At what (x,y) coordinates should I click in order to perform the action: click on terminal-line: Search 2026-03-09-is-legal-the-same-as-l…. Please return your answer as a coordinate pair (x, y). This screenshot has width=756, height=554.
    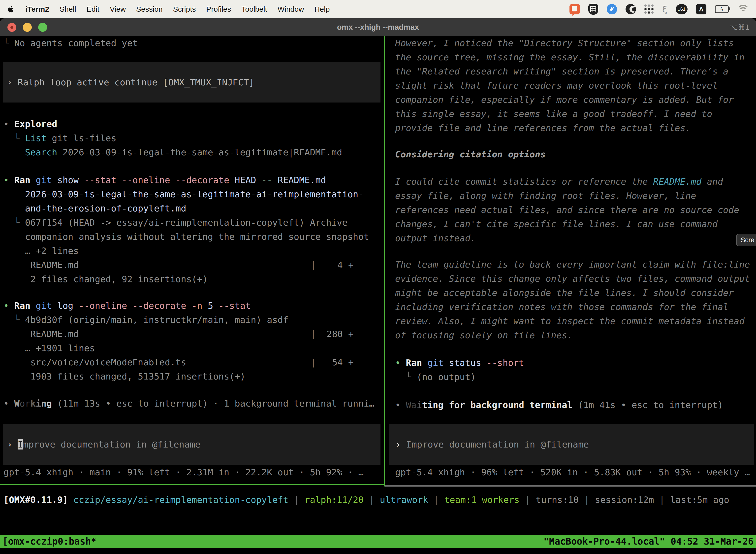
    Looking at the image, I should click on (194, 152).